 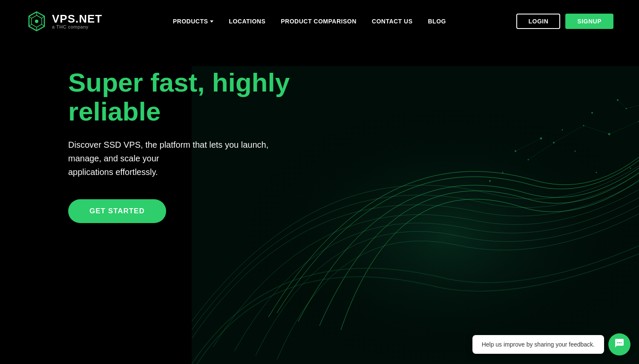 What do you see at coordinates (183, 158) in the screenshot?
I see `hero-subtitle: Discover SSD VPS, the platform that lets…` at bounding box center [183, 158].